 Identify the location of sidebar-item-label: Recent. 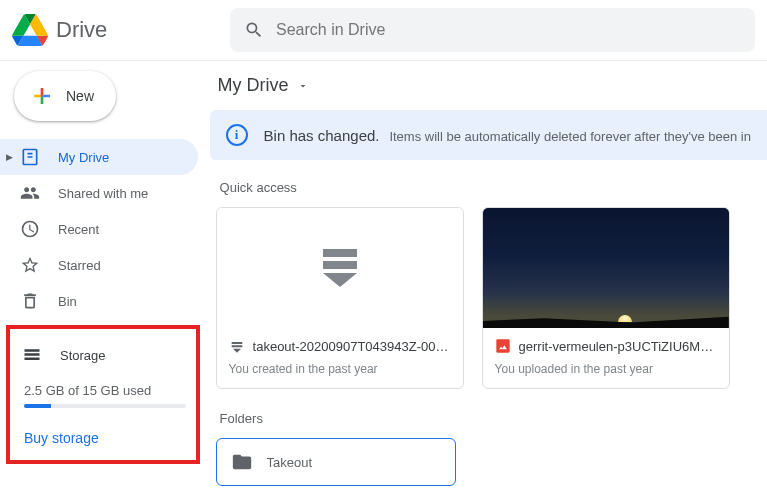
(78, 230).